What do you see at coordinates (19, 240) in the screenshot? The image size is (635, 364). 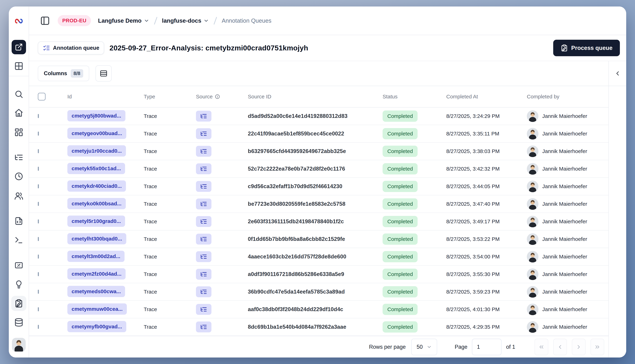 I see `sidebar-item-playground` at bounding box center [19, 240].